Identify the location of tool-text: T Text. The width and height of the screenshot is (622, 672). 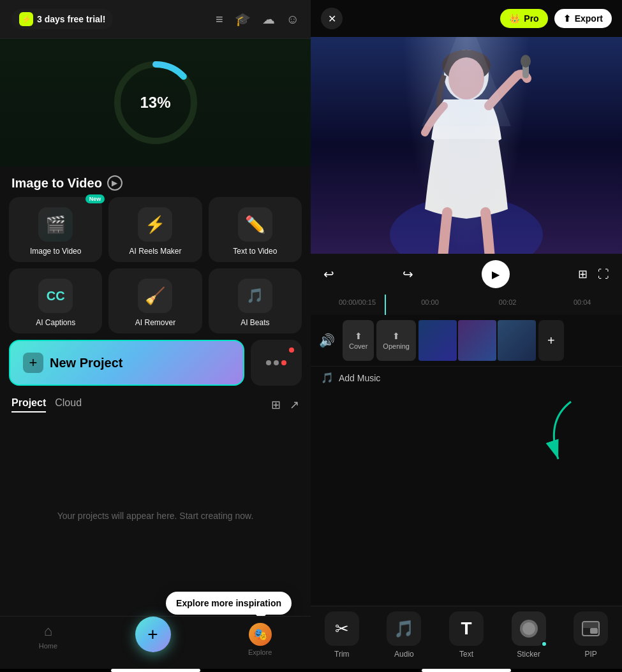
(466, 635).